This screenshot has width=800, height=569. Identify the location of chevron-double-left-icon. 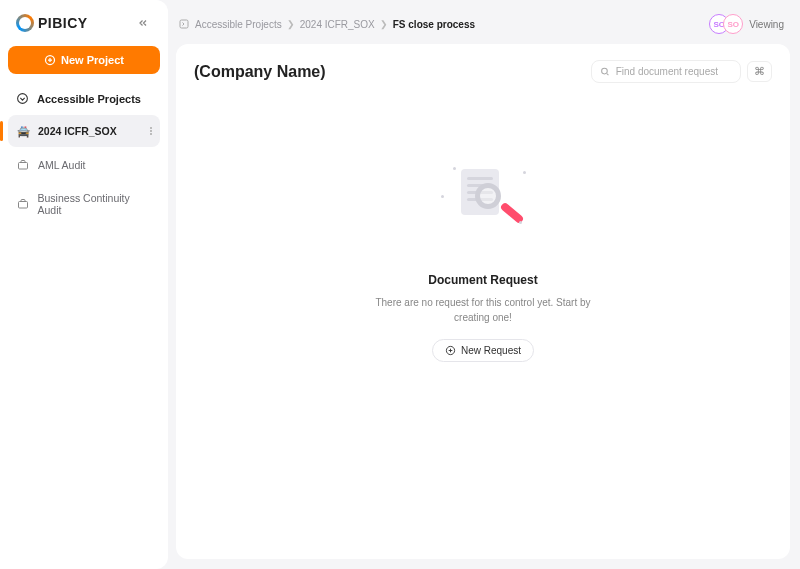
(143, 23).